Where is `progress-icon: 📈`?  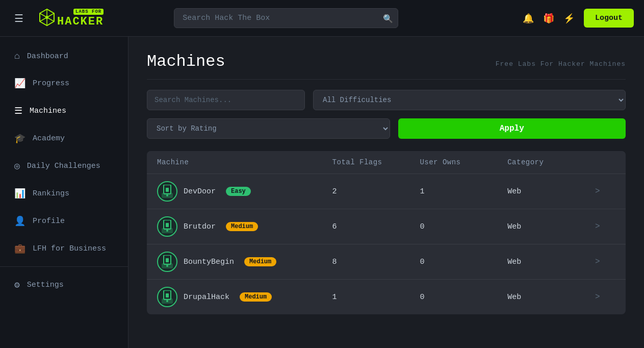
progress-icon: 📈 is located at coordinates (20, 83).